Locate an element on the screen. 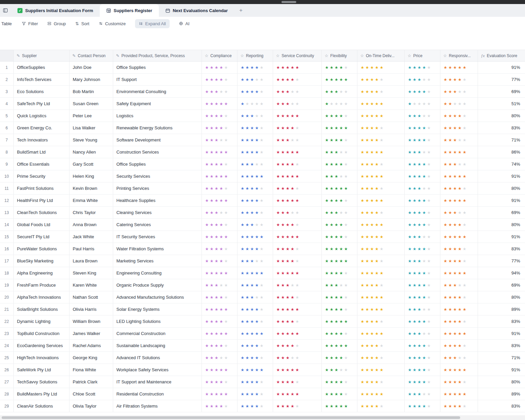  cell-contact-person: Helen King is located at coordinates (91, 176).